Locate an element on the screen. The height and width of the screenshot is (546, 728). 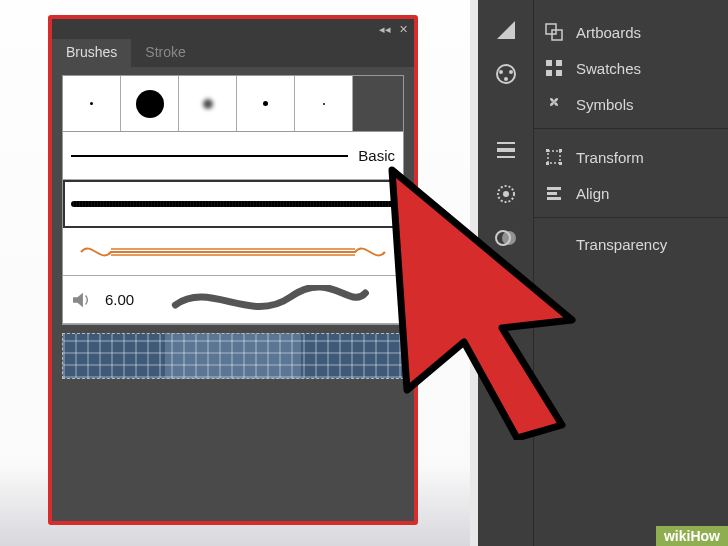
tab-brushes: Brushes is located at coordinates (92, 53).